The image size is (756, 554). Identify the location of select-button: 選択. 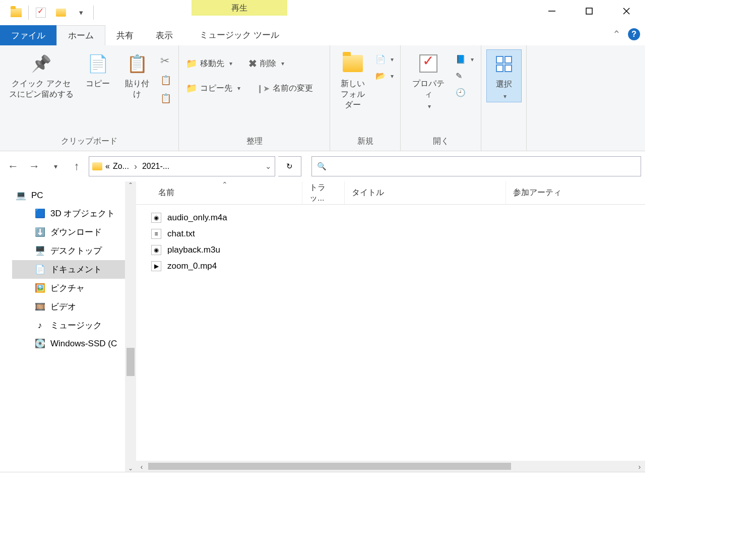
(504, 76).